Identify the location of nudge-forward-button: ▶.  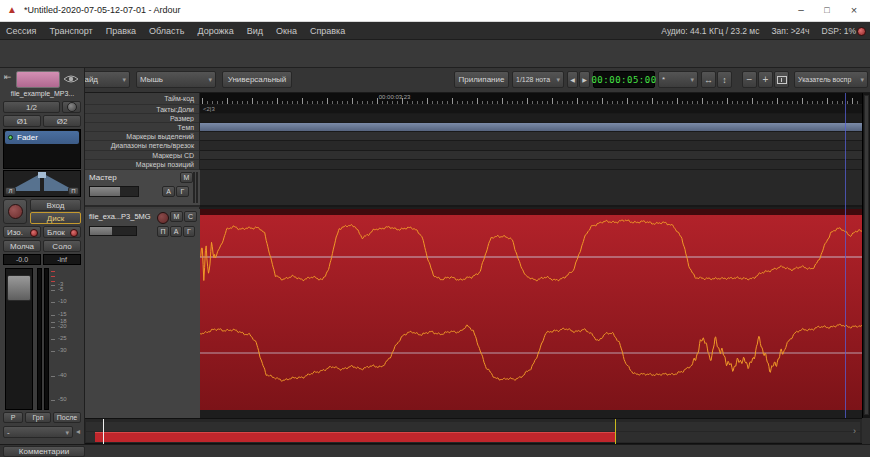
(584, 80).